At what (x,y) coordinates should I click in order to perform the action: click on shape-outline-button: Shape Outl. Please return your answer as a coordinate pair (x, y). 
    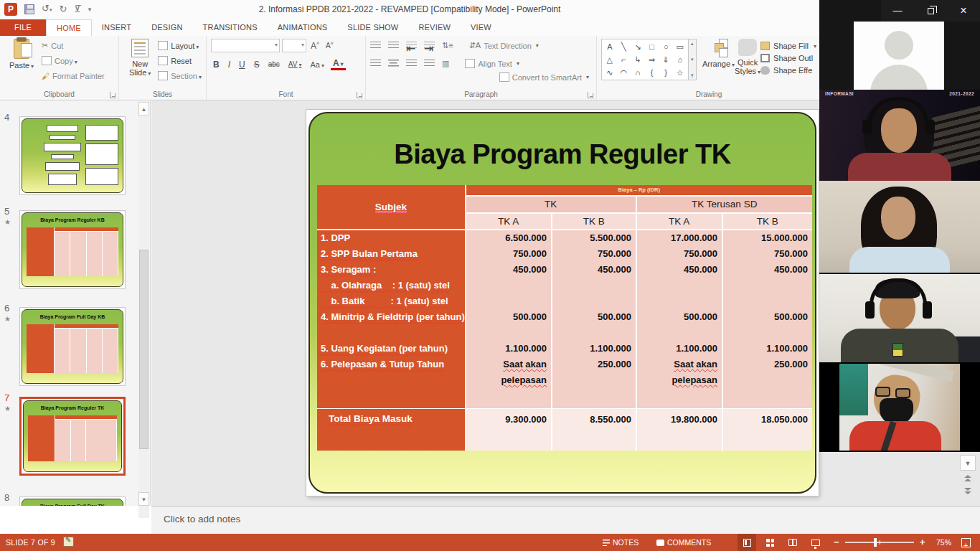
    Looking at the image, I should click on (788, 58).